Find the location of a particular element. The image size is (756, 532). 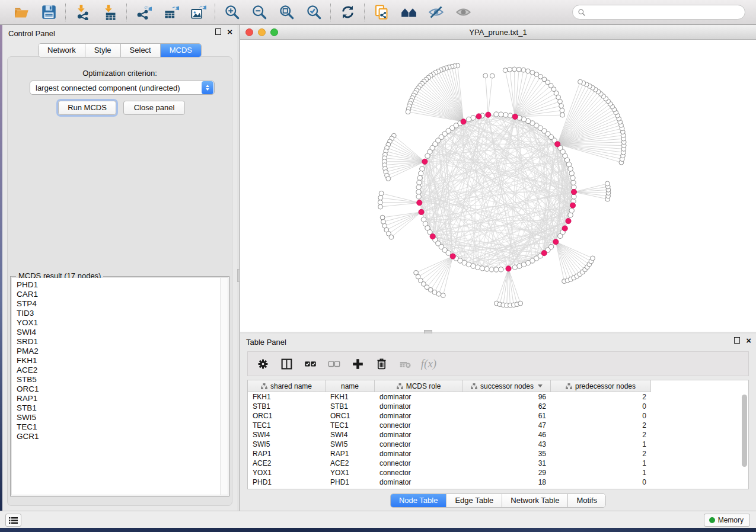

result-item: FKH1 is located at coordinates (120, 361).